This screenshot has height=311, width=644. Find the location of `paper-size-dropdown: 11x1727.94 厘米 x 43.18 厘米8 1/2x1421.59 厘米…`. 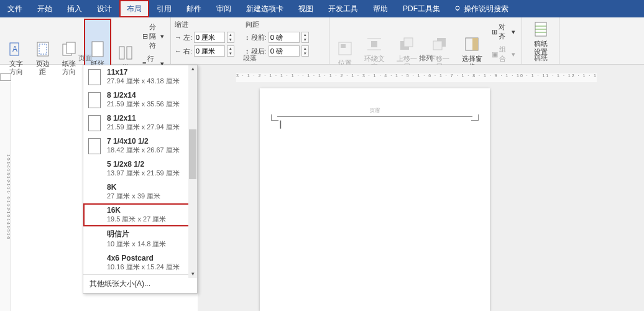

paper-size-dropdown: 11x1727.94 厘米 x 43.18 厘米8 1/2x1421.59 厘米… is located at coordinates (140, 179).